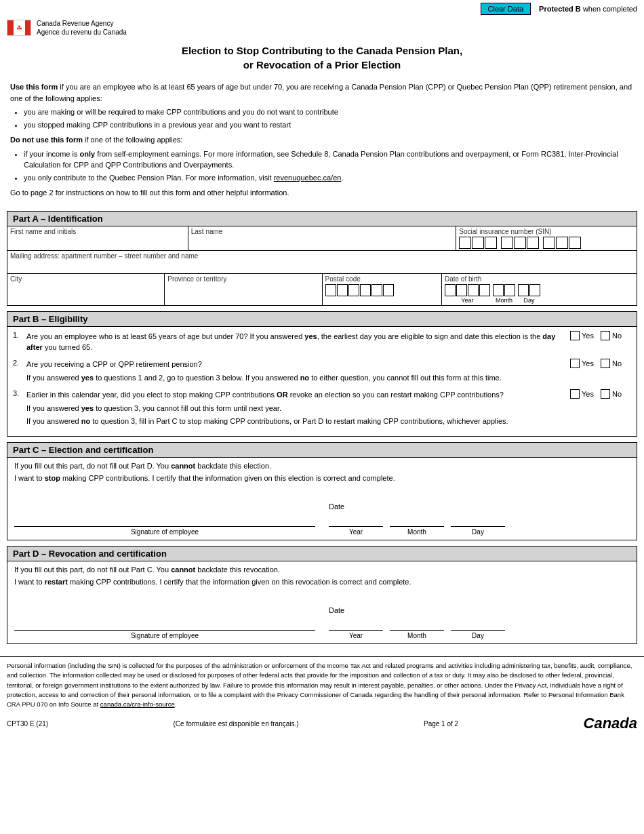 The height and width of the screenshot is (834, 644). Describe the element at coordinates (322, 266) in the screenshot. I see `part-a-section: First name and initials Last name Social…` at that location.